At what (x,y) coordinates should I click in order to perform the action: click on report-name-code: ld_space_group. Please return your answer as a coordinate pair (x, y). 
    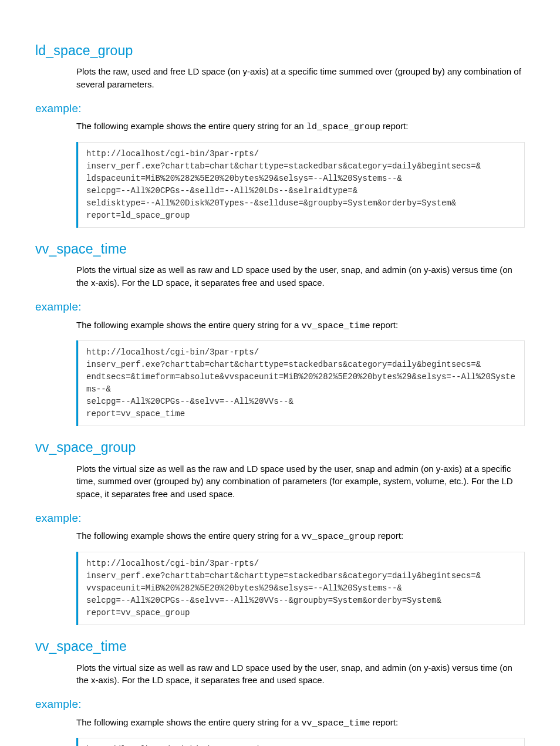
    Looking at the image, I should click on (343, 127).